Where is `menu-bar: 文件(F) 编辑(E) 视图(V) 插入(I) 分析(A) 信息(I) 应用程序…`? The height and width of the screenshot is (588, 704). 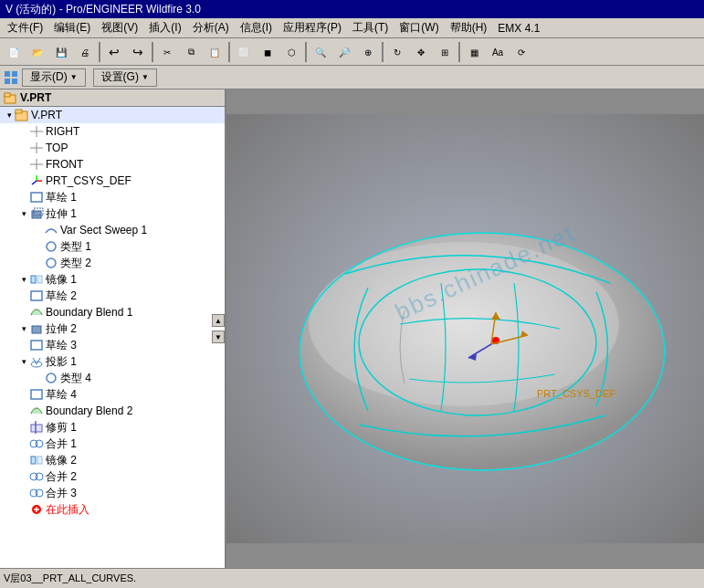
menu-bar: 文件(F) 编辑(E) 视图(V) 插入(I) 分析(A) 信息(I) 应用程序… is located at coordinates (352, 28).